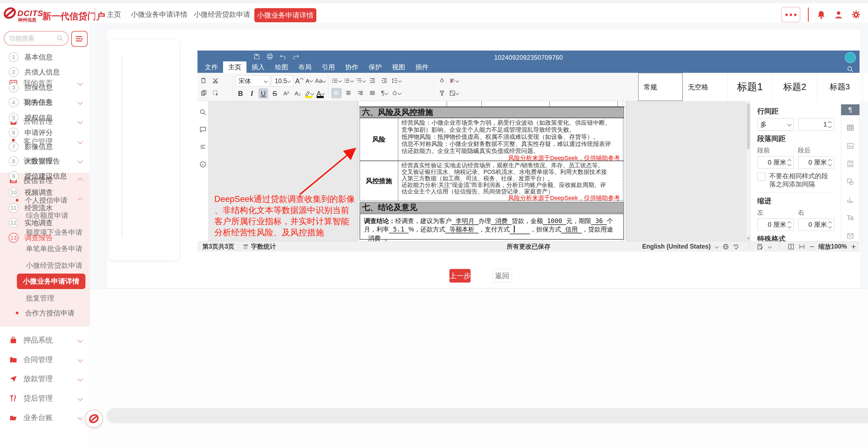 The width and height of the screenshot is (868, 448). I want to click on menu-tab-home: 主页, so click(235, 67).